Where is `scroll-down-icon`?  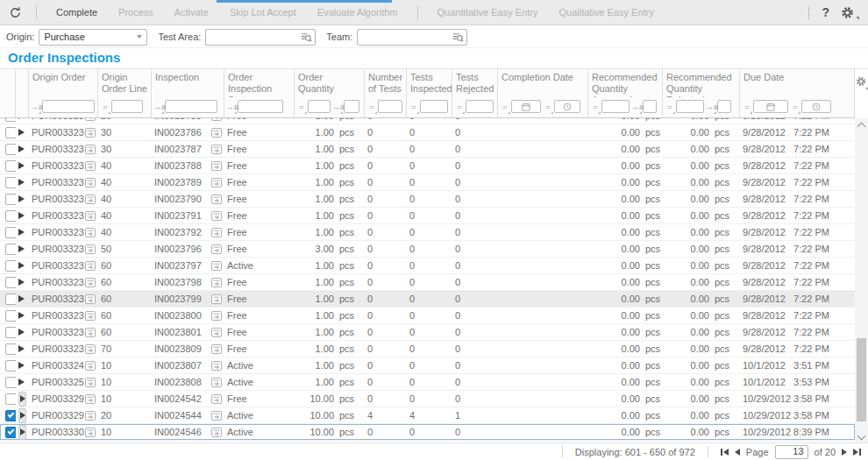 scroll-down-icon is located at coordinates (862, 436).